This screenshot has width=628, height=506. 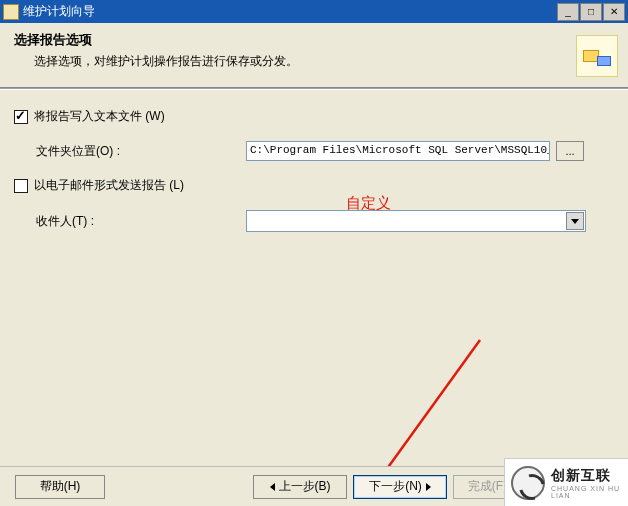 I want to click on back-button: 上一步(B), so click(x=300, y=487).